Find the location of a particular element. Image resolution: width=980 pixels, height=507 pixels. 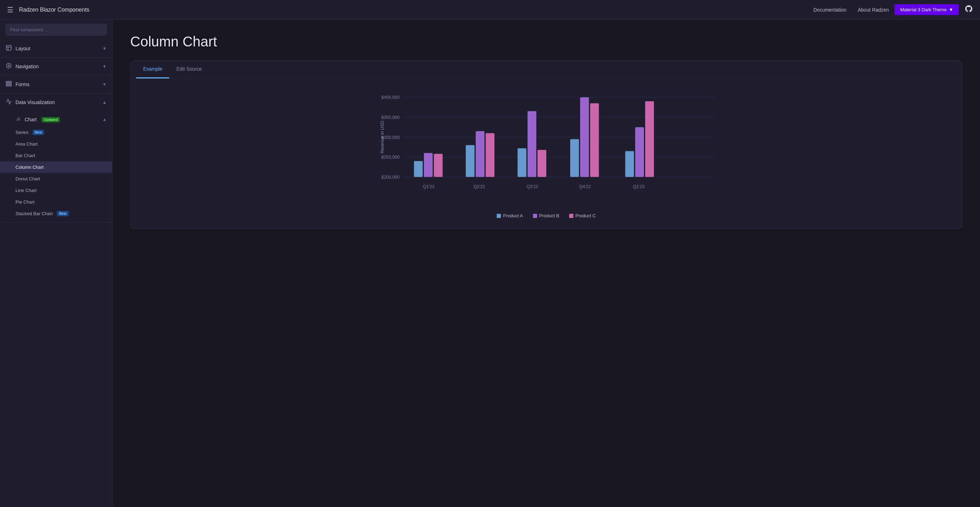

dataviz-items: Chart Updated ▲ Series New Area Chart Ba… is located at coordinates (56, 167).